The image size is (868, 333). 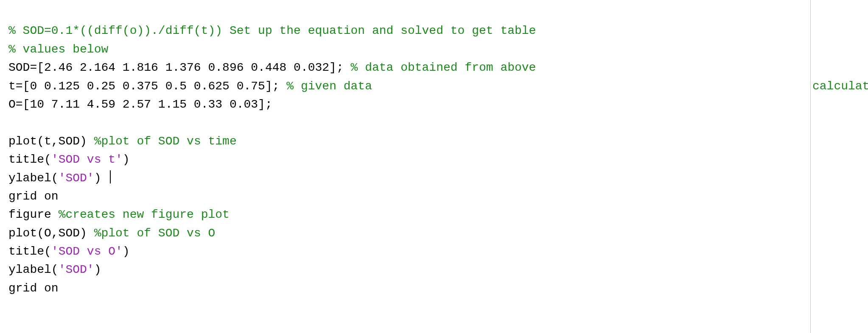 I want to click on comment-text: % SOD=0.1*((diff(o))./diff(t)) Set up th…, so click(x=272, y=31).